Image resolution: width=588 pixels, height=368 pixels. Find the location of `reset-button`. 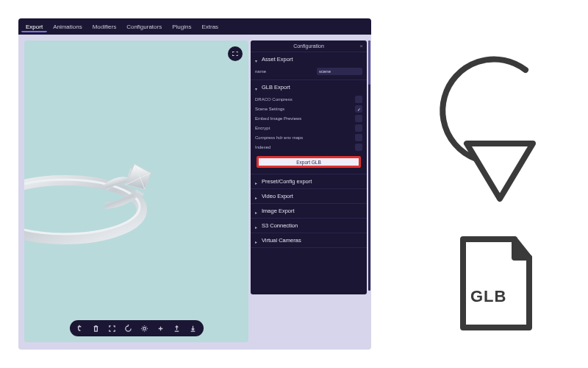

reset-button is located at coordinates (129, 328).